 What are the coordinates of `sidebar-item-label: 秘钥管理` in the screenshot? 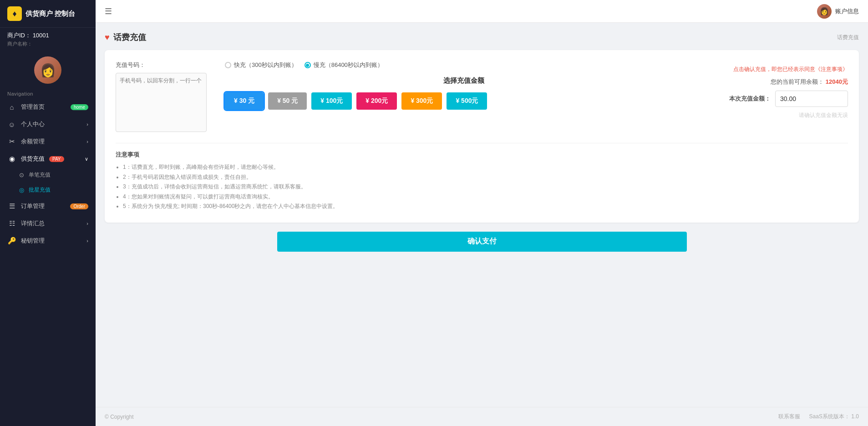 It's located at (33, 241).